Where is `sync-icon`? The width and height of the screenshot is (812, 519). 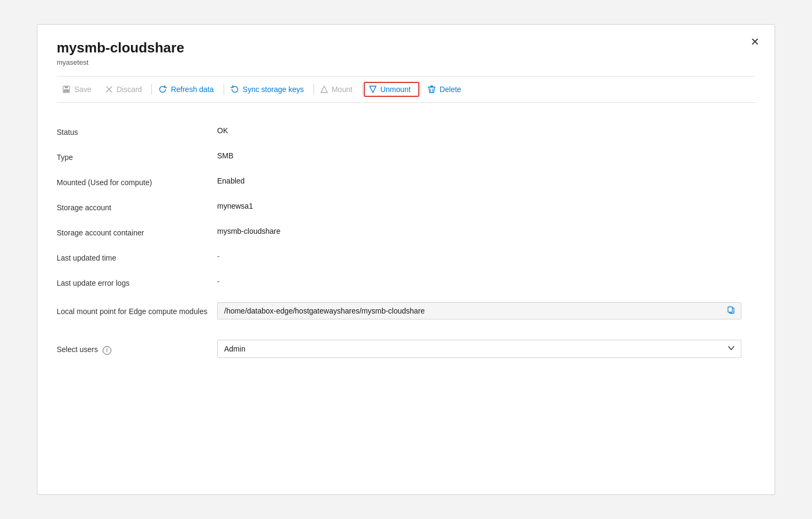
sync-icon is located at coordinates (235, 89).